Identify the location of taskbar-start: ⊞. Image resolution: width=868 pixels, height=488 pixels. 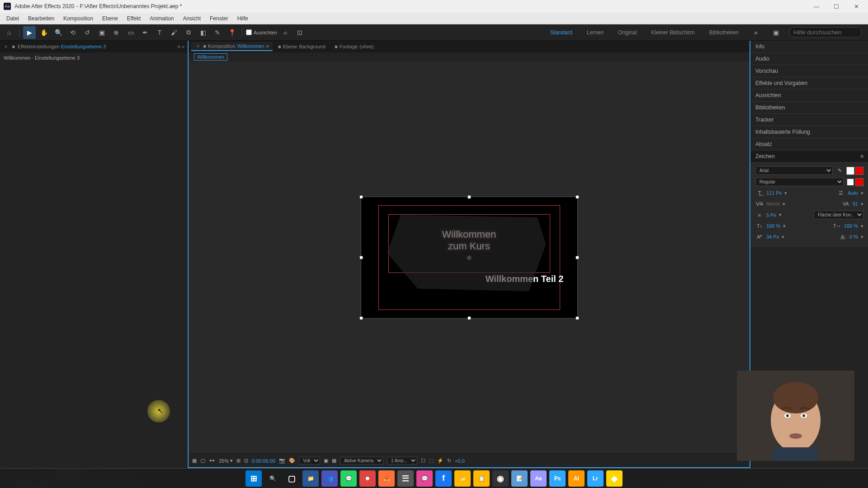
(254, 479).